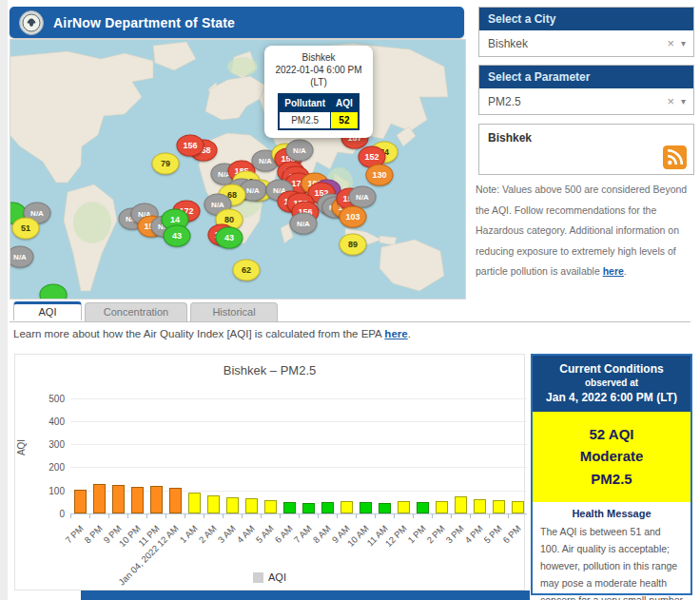 This screenshot has width=700, height=600. Describe the element at coordinates (574, 44) in the screenshot. I see `city-select-value: Bishkek` at that location.